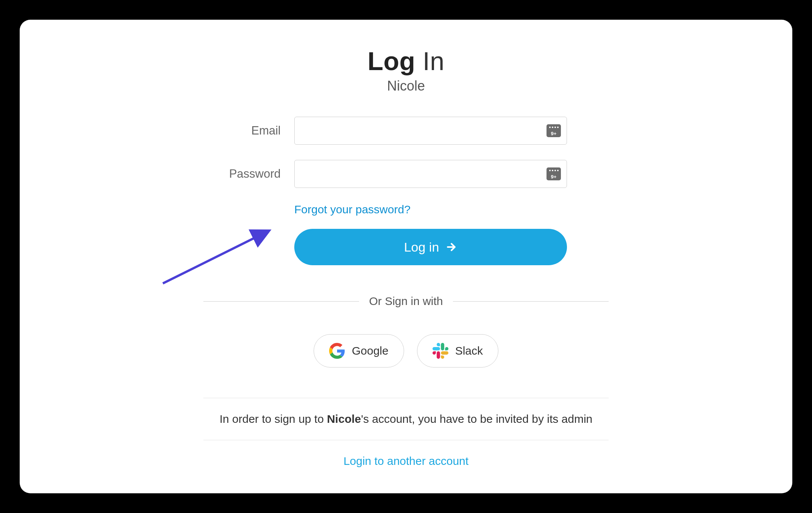 The height and width of the screenshot is (513, 812). What do you see at coordinates (451, 247) in the screenshot?
I see `arrow-right-icon` at bounding box center [451, 247].